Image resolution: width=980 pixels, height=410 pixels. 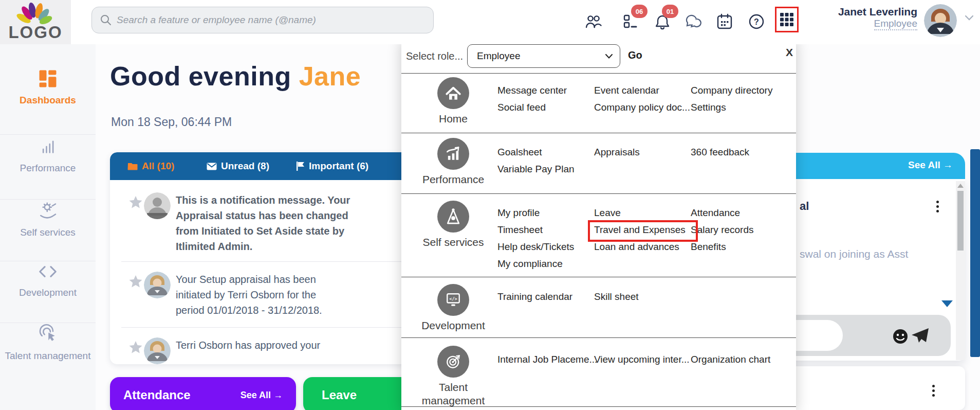 I want to click on notification-text: Your Setup appraisal has been initiated …, so click(x=261, y=295).